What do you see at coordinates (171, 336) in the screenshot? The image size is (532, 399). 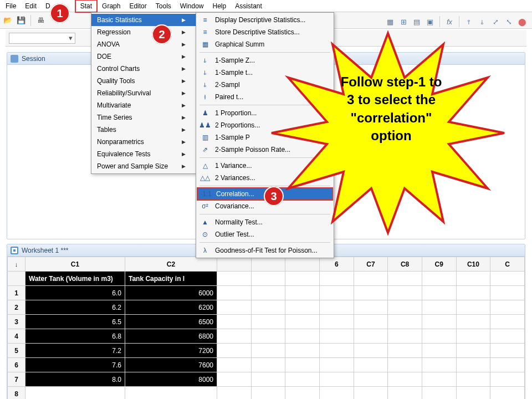 I see `cell: 6800` at bounding box center [171, 336].